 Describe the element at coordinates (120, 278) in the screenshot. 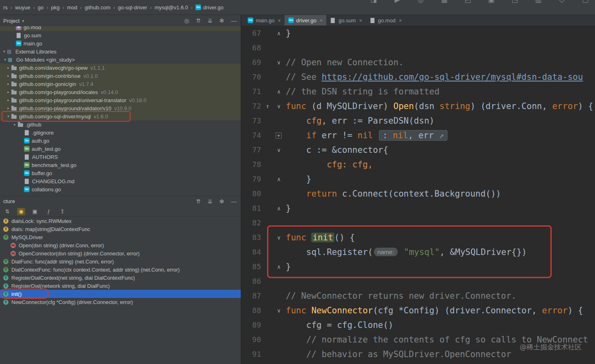

I see `structure-item-registerdialcontext-net-string-dial-dial: fRegisterDialContext(net string, dial Di…` at that location.